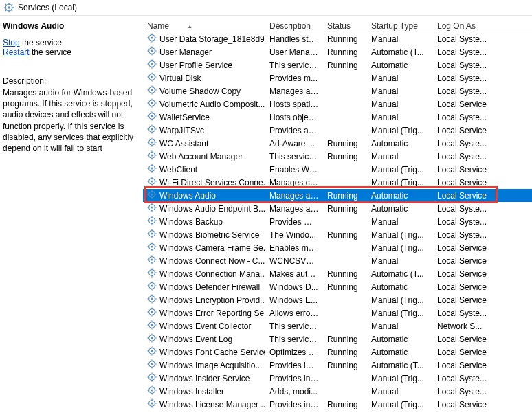 This screenshot has height=417, width=532. What do you see at coordinates (204, 117) in the screenshot?
I see `cell-name: WalletService` at bounding box center [204, 117].